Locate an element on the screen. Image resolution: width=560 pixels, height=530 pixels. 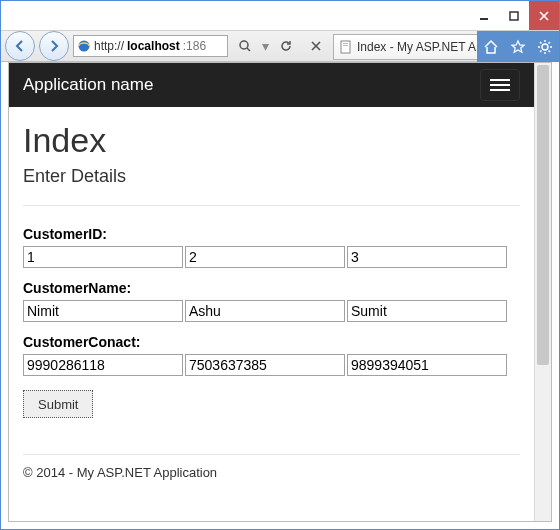
scrollbar-thumb is located at coordinates (543, 215).